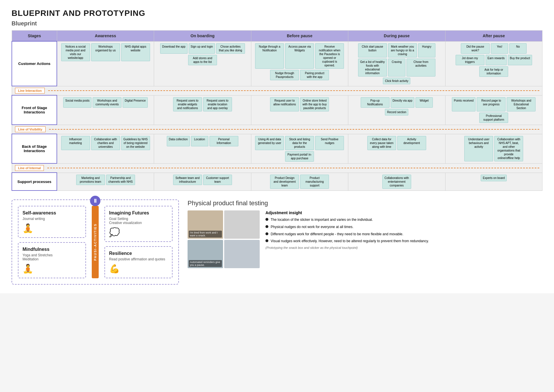 This screenshot has height=392, width=554. Describe the element at coordinates (315, 104) in the screenshot. I see `bp-box-item: Online store linked with the app to buy …` at that location.